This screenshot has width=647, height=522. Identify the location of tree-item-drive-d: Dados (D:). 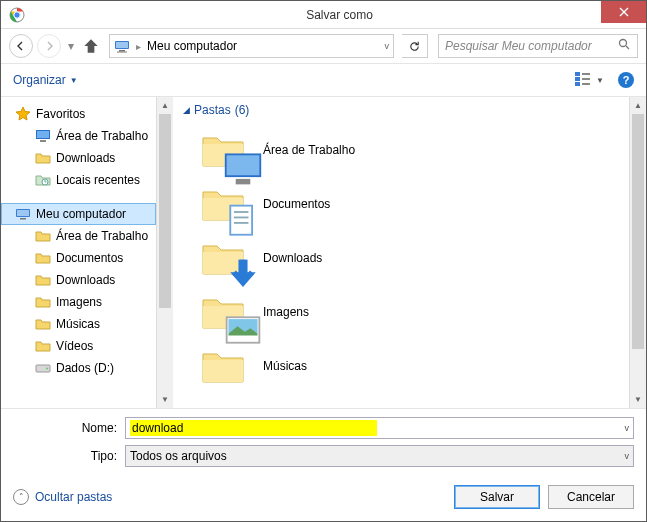
(78, 368).